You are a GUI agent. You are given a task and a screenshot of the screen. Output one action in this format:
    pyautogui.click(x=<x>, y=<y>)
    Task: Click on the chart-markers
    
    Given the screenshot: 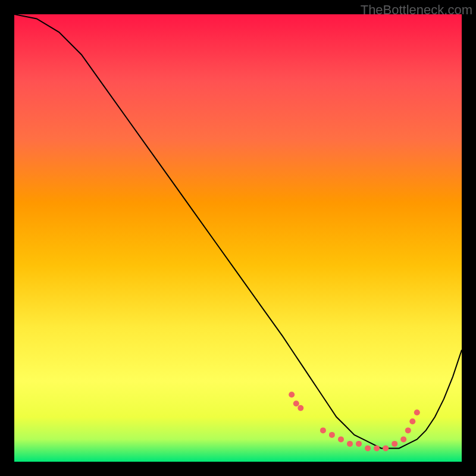 What is the action you would take?
    pyautogui.click(x=355, y=421)
    